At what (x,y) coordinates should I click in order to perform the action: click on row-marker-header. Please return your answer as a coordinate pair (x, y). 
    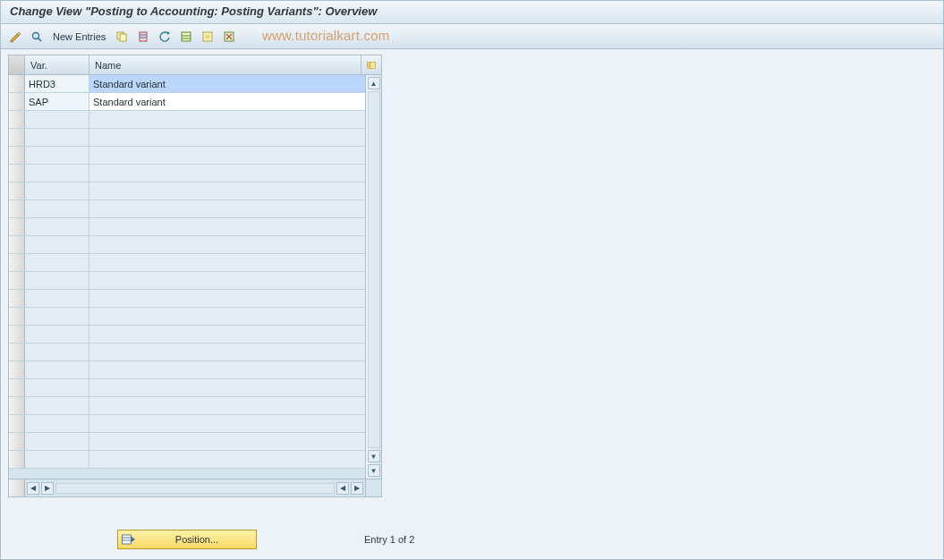
    Looking at the image, I should click on (17, 64).